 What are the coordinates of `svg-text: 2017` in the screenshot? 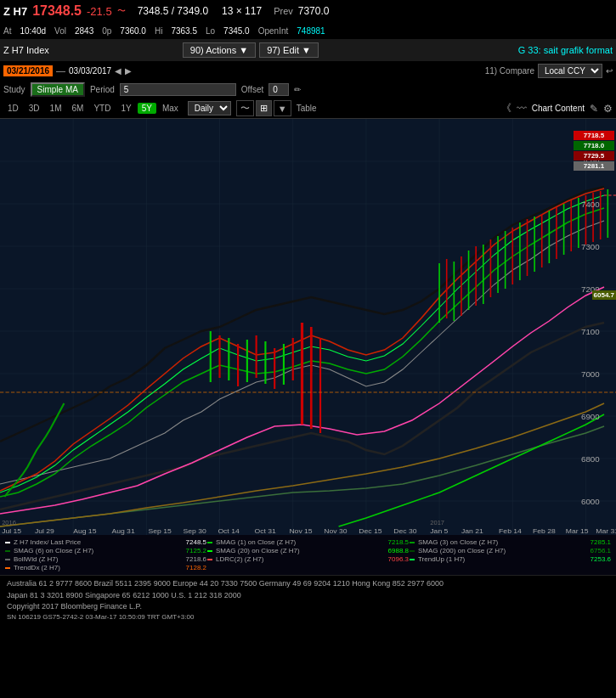 It's located at (437, 523).